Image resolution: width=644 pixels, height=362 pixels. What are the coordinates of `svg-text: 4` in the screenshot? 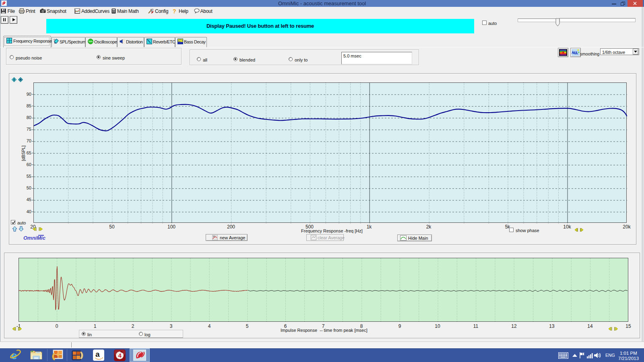 It's located at (120, 356).